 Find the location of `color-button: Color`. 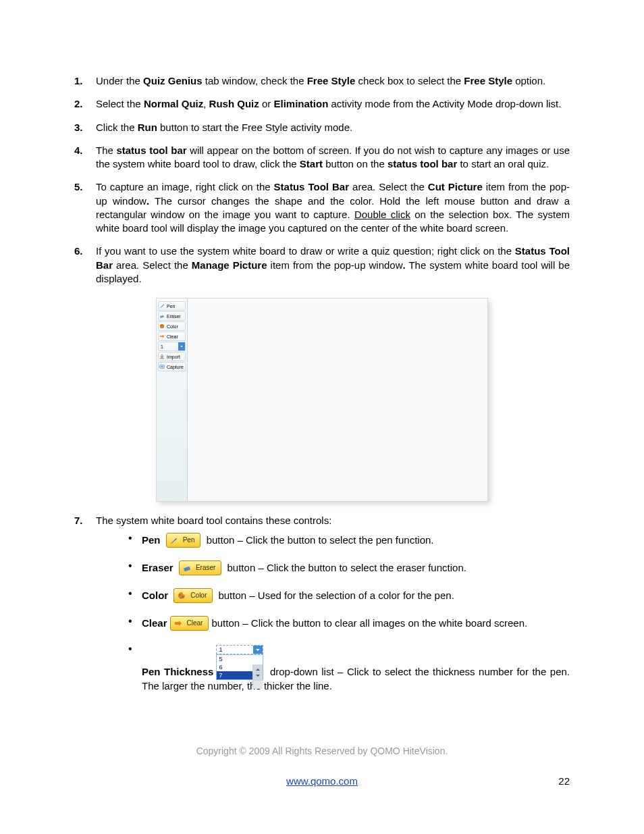

color-button: Color is located at coordinates (193, 596).